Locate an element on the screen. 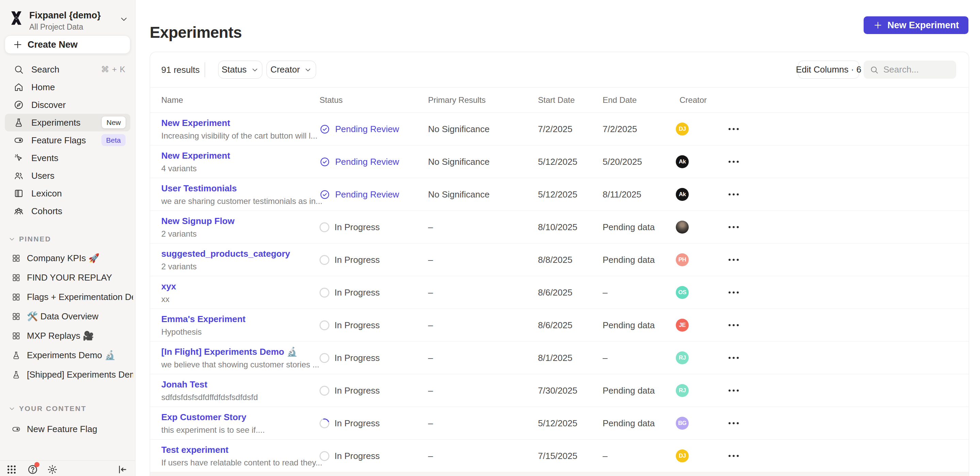 Image resolution: width=980 pixels, height=476 pixels. experiment-name-link: User Testimonials is located at coordinates (199, 188).